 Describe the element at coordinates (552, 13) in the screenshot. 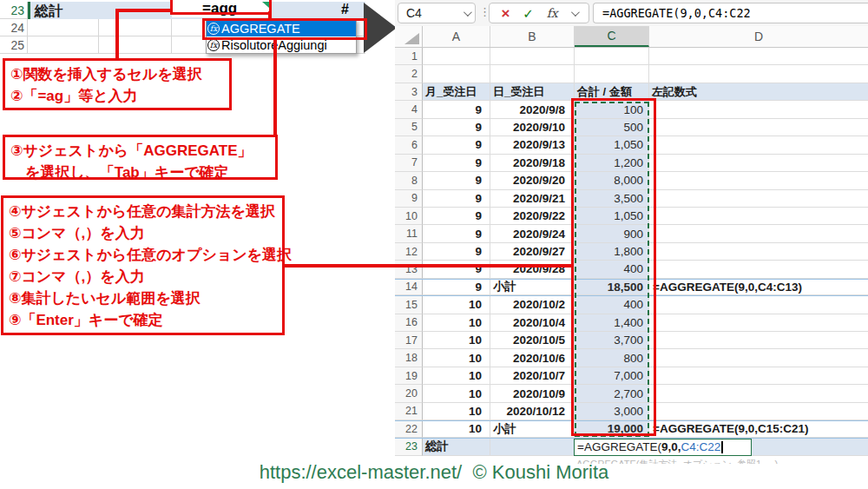

I see `insert-function-icon: fx` at that location.